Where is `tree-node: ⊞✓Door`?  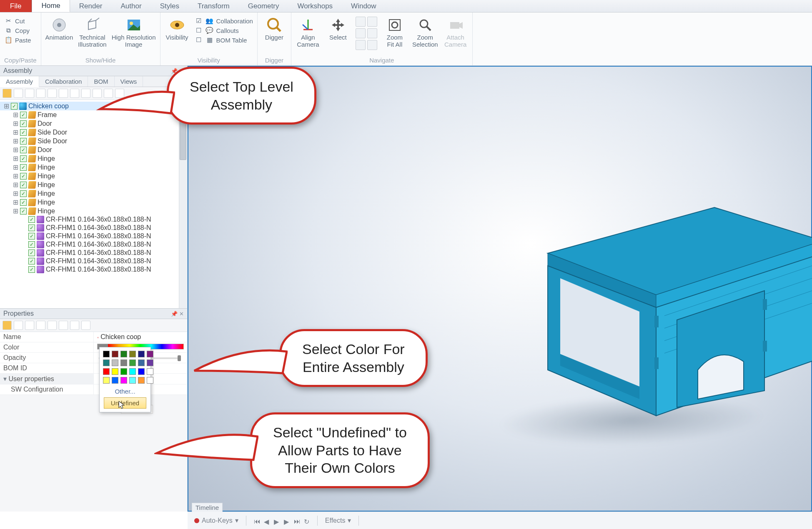 tree-node: ⊞✓Door is located at coordinates (93, 150).